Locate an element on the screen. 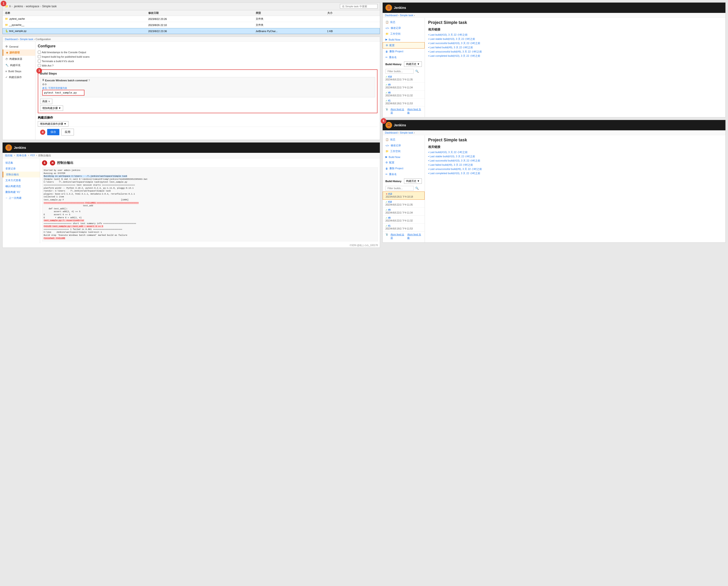  config-label-general: General is located at coordinates (14, 47).